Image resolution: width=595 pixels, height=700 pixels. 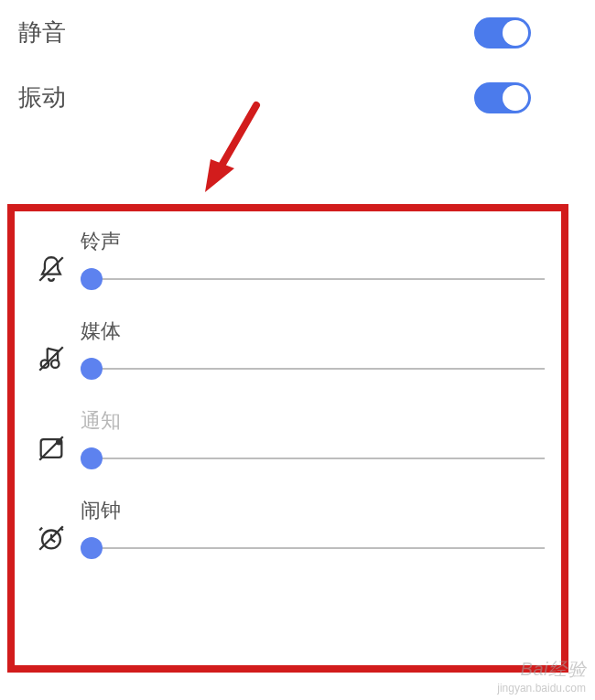 I want to click on vibrate-toggle, so click(x=503, y=98).